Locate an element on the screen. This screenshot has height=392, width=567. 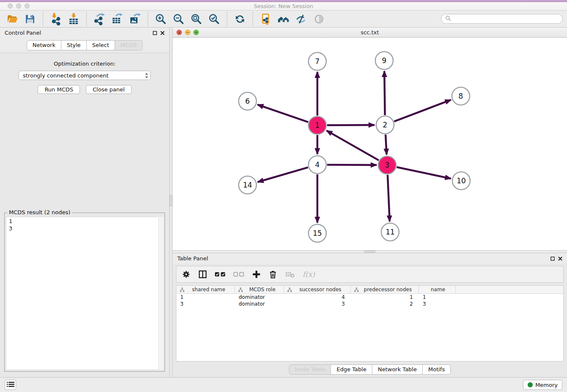
column-header-successor-nodes: successor nodes is located at coordinates (317, 290).